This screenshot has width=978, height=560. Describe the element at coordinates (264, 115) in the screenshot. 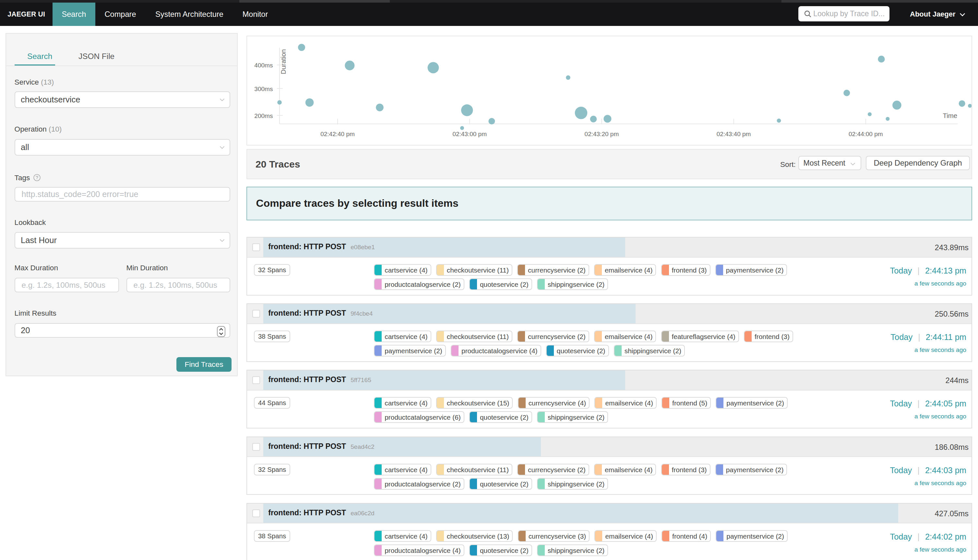

I see `svg-text: 200ms` at that location.